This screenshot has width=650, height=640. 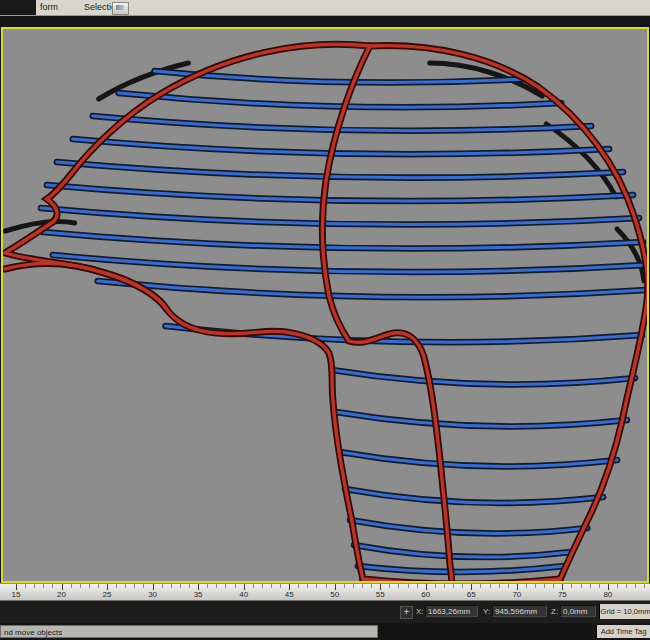 What do you see at coordinates (472, 594) in the screenshot?
I see `tick-label: 65` at bounding box center [472, 594].